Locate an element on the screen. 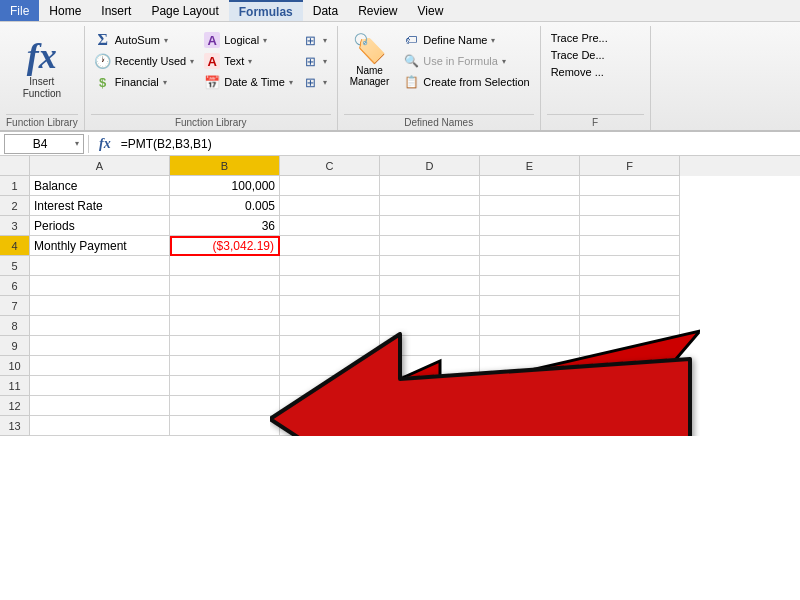  menu-review: Review is located at coordinates (378, 10).